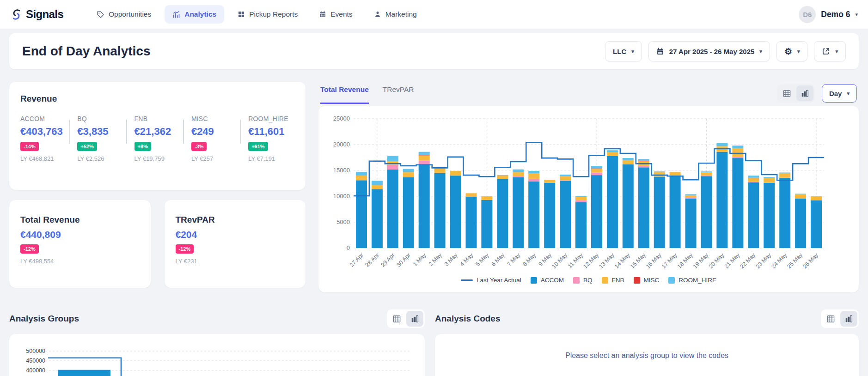 This screenshot has width=868, height=376. Describe the element at coordinates (373, 260) in the screenshot. I see `svg-text: 28 Apr` at that location.